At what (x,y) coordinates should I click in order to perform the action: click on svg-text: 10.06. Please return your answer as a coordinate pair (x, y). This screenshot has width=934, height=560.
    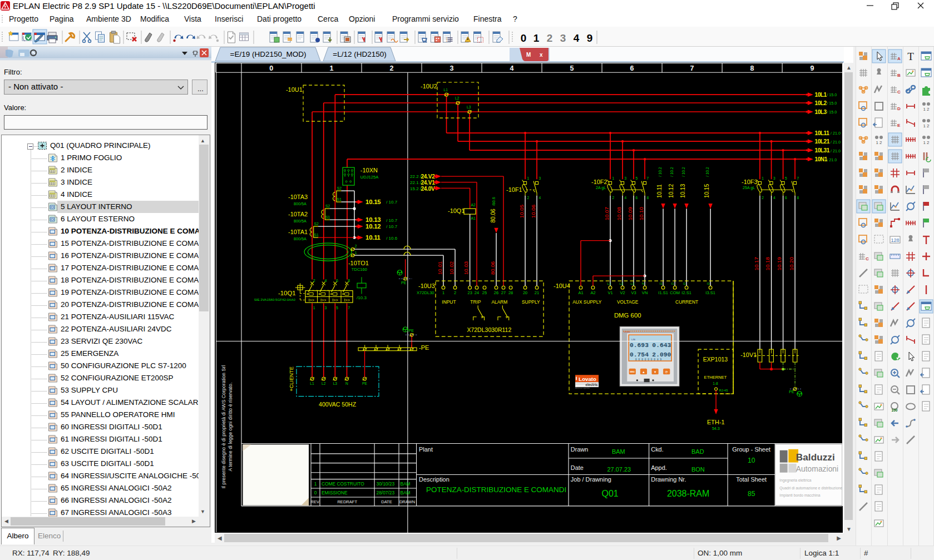
    Looking at the image, I should click on (533, 211).